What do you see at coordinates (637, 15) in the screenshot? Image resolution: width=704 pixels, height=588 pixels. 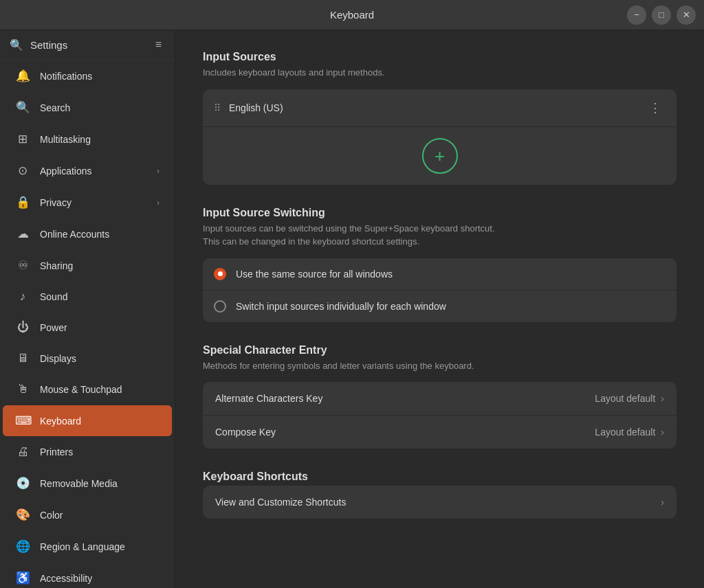 I see `minimize-button: −` at bounding box center [637, 15].